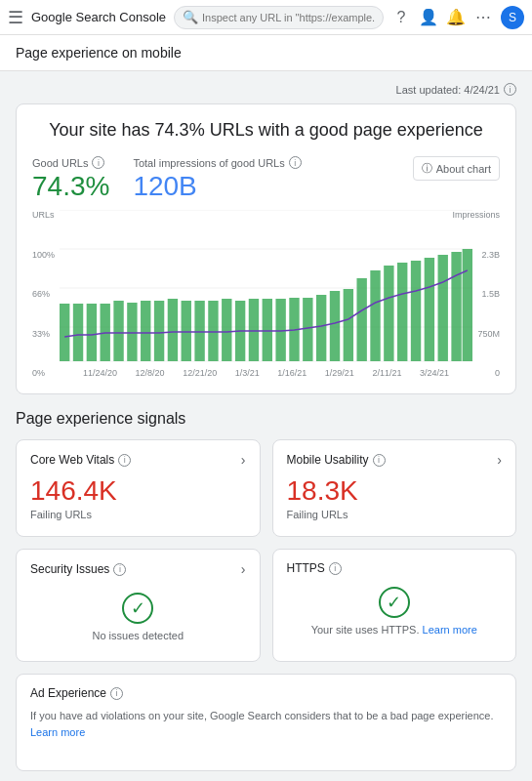 Image resolution: width=532 pixels, height=781 pixels. Describe the element at coordinates (58, 732) in the screenshot. I see `ad-experience-learn-more-link: Learn more` at that location.